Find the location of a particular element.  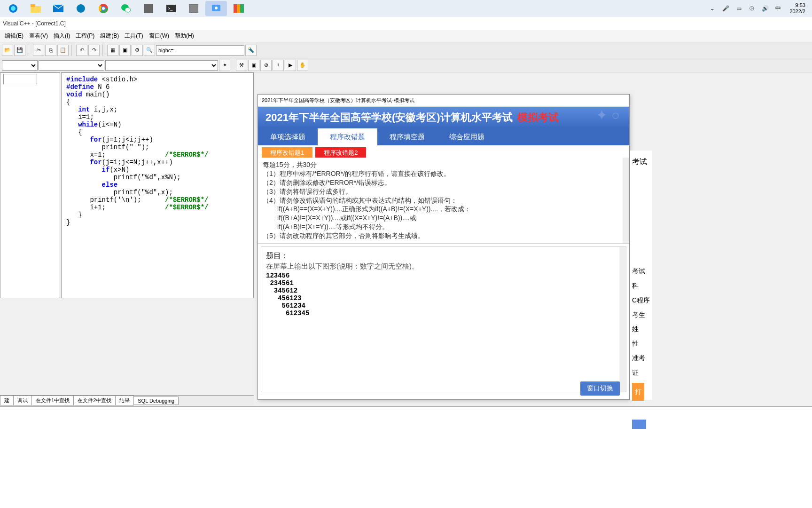

sub-tab-2: 程序改错题2 is located at coordinates (341, 152).